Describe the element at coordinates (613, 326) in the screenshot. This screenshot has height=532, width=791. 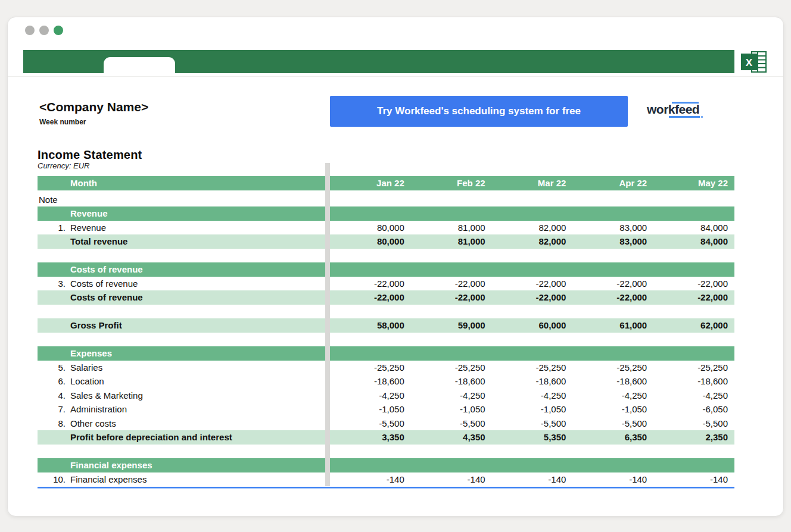
I see `value-cell: 61,000` at that location.